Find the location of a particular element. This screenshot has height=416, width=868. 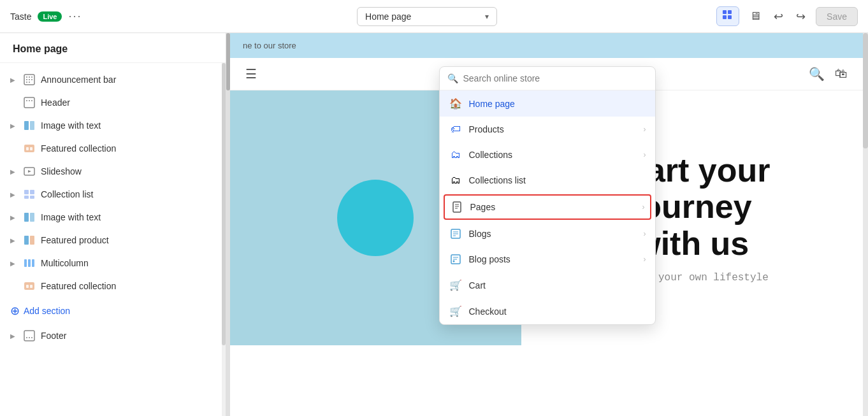

collection-list-icon is located at coordinates (29, 194).